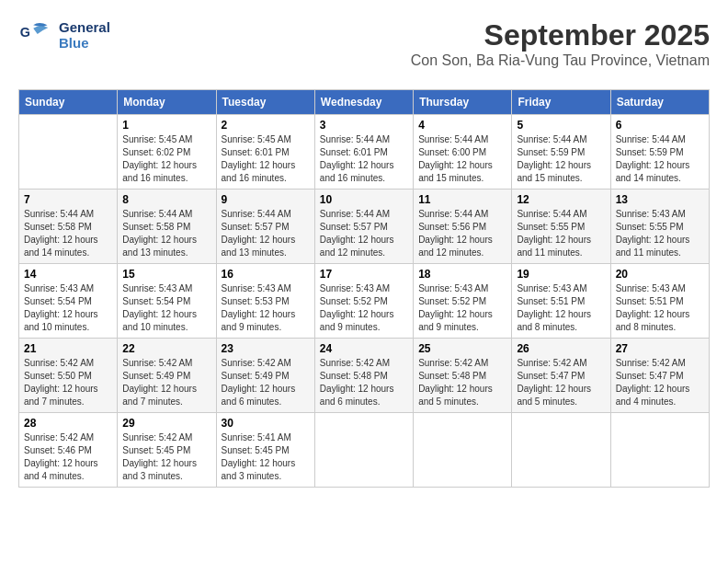 The image size is (728, 563). I want to click on day-number: 17, so click(364, 274).